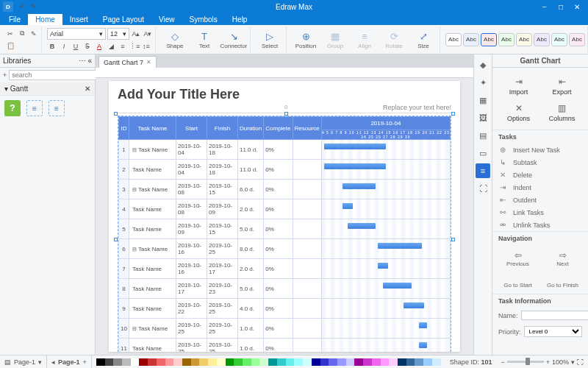  I want to click on gantt-shape-2: ≡, so click(35, 108).